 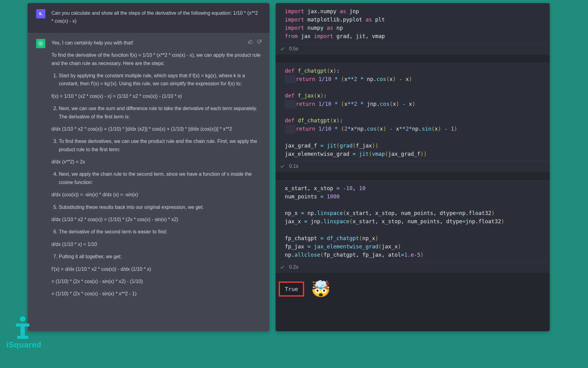 What do you see at coordinates (156, 294) in the screenshot?
I see `equation-7c: = (1/10) * (2x * cos(x) - sin(x) * x**2 …` at bounding box center [156, 294].